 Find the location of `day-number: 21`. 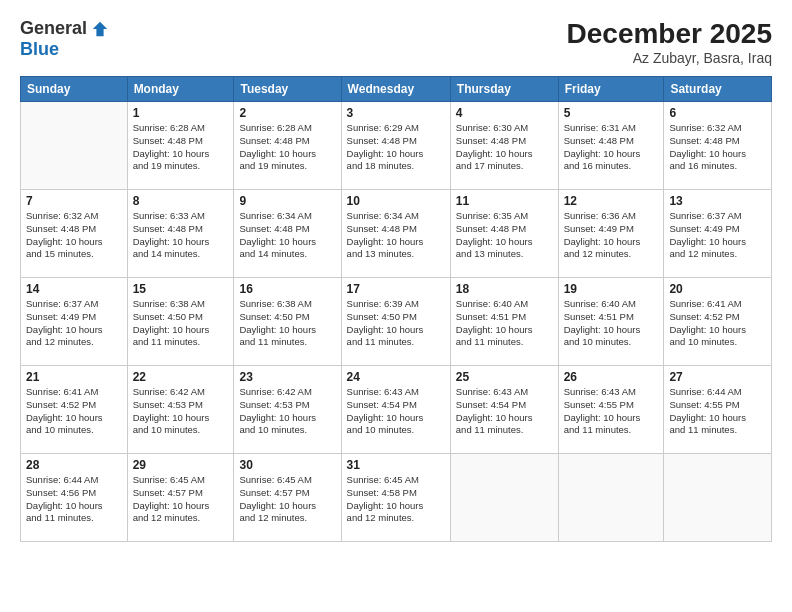

day-number: 21 is located at coordinates (74, 377).